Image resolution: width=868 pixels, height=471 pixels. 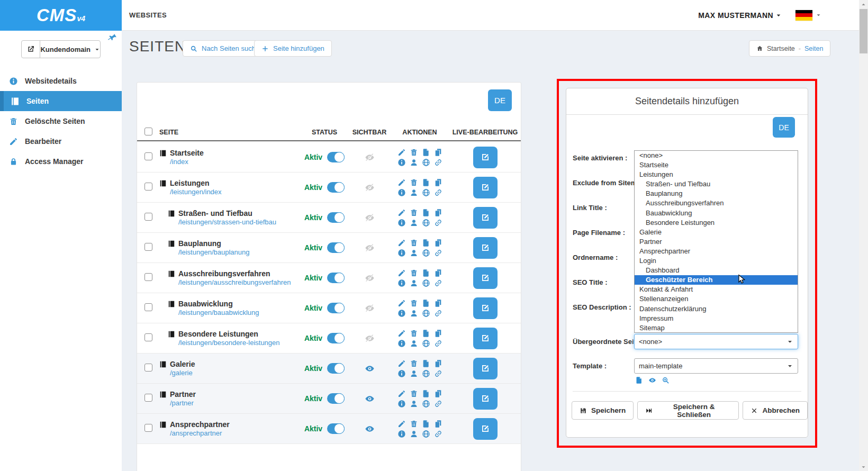 I want to click on domain-dropdown-button: Kundendomain, so click(x=70, y=49).